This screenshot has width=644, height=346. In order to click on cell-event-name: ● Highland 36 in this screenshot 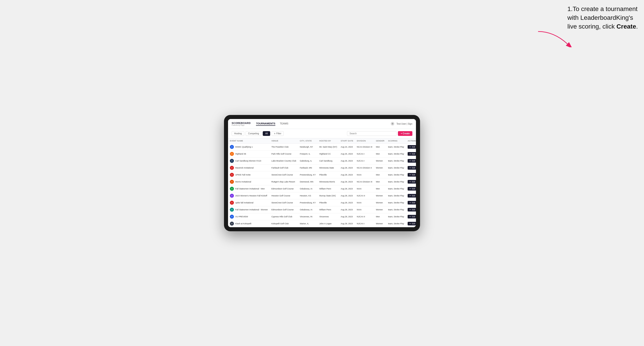, I will do `click(249, 154)`.